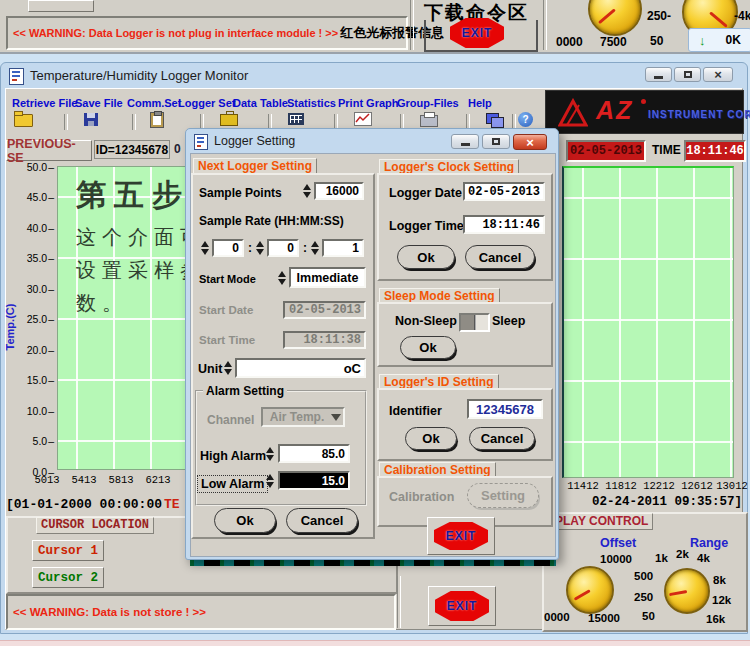  What do you see at coordinates (245, 520) in the screenshot?
I see `next-ok-button: Ok` at bounding box center [245, 520].